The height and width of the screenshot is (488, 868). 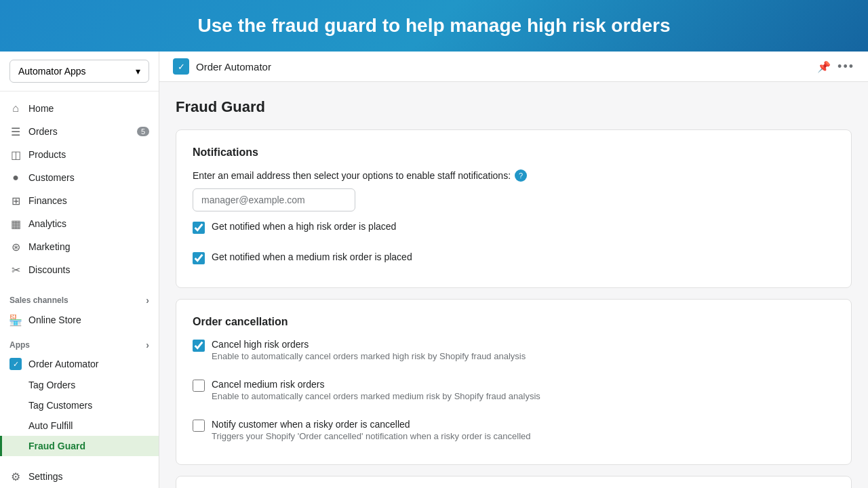 What do you see at coordinates (369, 357) in the screenshot?
I see `cancel-high-risk-desc: Enable to automatically cancel orders ma…` at bounding box center [369, 357].